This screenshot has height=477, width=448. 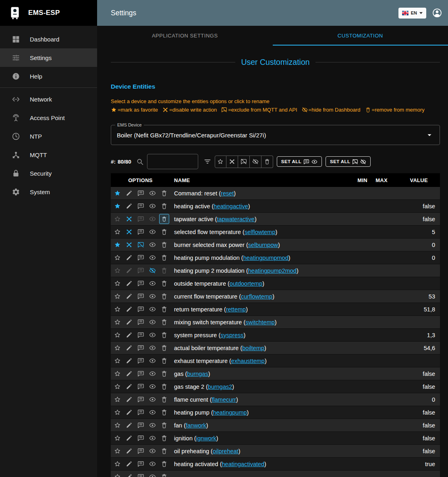 I want to click on entity-code-link: heatingpump, so click(x=230, y=413).